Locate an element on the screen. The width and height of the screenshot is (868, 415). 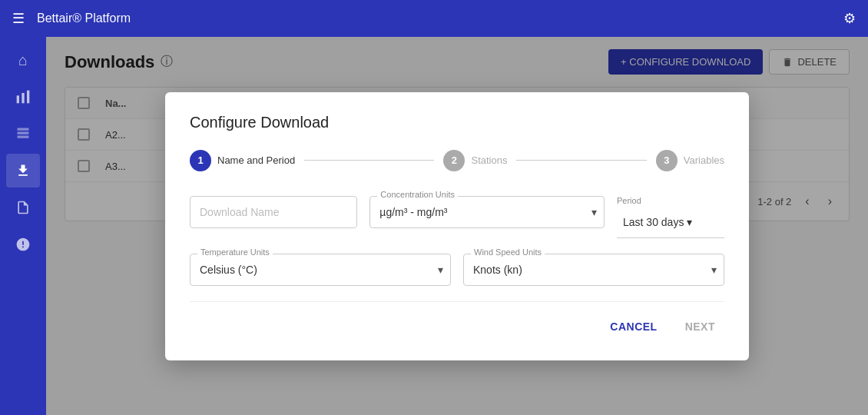
sidebar: ⌂ is located at coordinates (23, 226).